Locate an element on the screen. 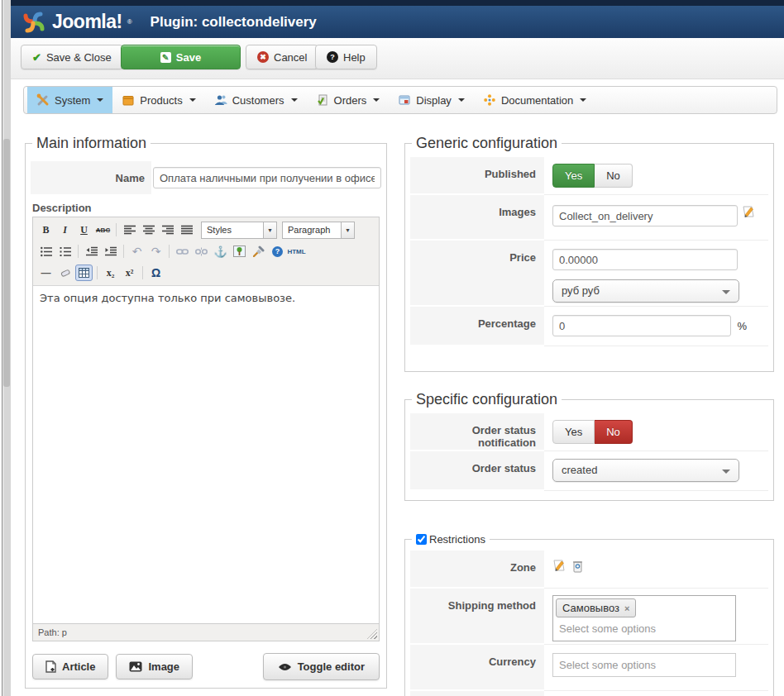 The image size is (784, 696). align-right-button is located at coordinates (167, 230).